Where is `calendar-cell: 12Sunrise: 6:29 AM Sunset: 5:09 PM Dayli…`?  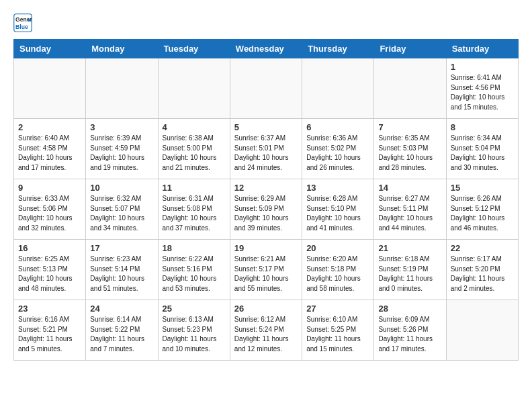
calendar-cell: 12Sunrise: 6:29 AM Sunset: 5:09 PM Dayli… is located at coordinates (266, 210).